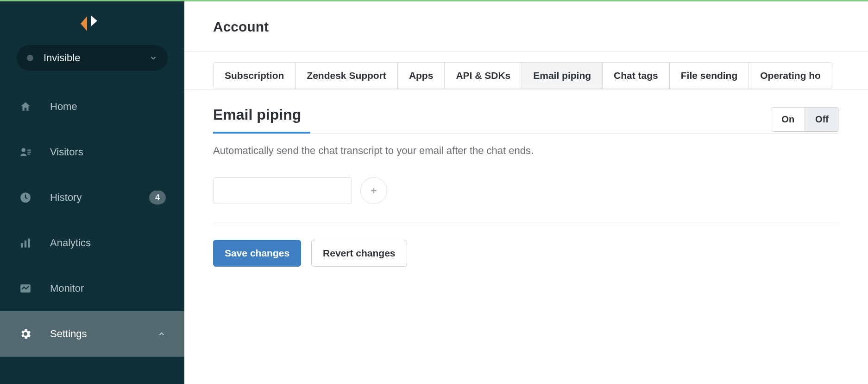 The image size is (868, 384). I want to click on app-logo, so click(92, 23).